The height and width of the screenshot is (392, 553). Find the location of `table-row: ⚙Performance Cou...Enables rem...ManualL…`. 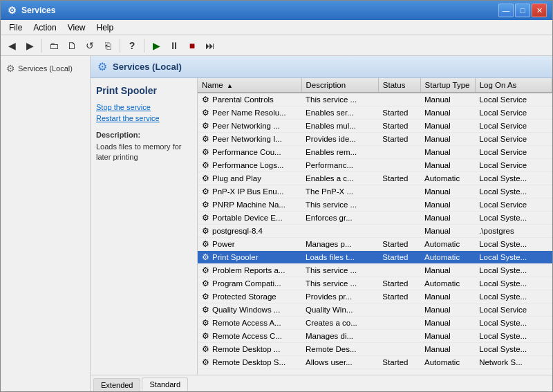

table-row: ⚙Performance Cou...Enables rem...ManualL… is located at coordinates (375, 152).